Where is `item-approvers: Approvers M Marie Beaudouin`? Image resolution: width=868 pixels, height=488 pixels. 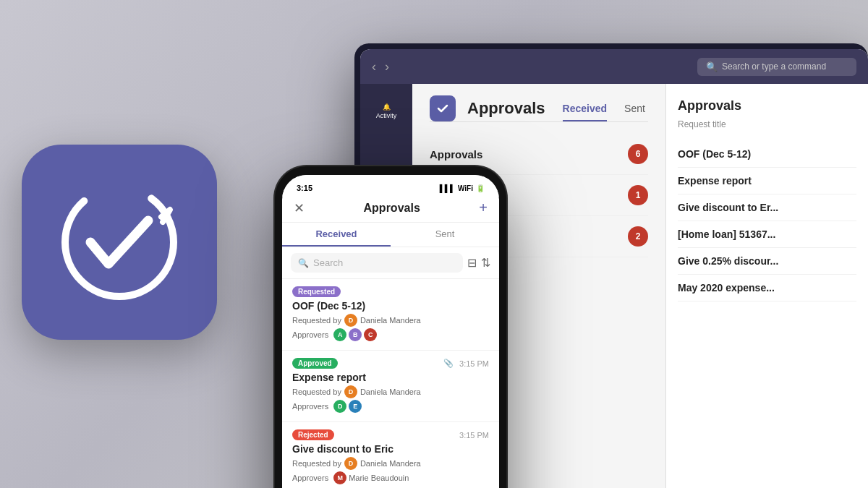 item-approvers: Approvers M Marie Beaudouin is located at coordinates (391, 478).